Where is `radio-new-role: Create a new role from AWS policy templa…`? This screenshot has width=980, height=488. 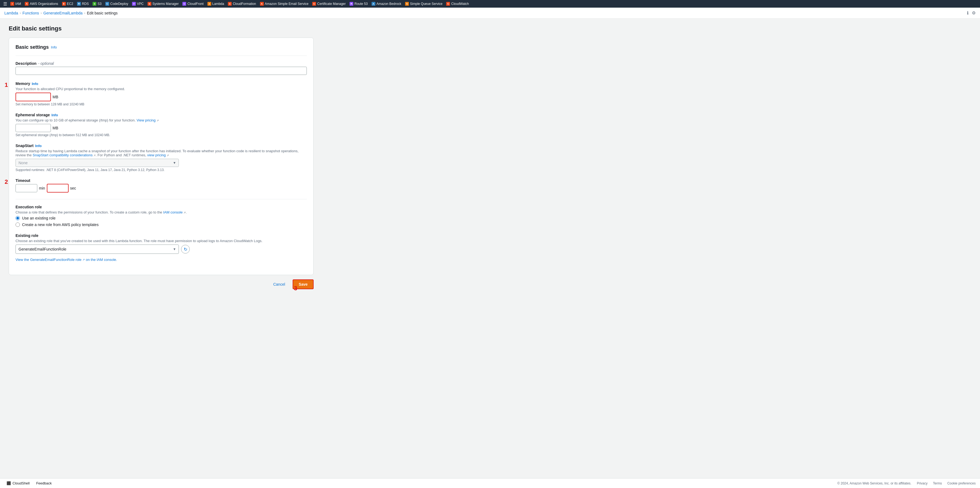 radio-new-role: Create a new role from AWS policy templa… is located at coordinates (161, 225).